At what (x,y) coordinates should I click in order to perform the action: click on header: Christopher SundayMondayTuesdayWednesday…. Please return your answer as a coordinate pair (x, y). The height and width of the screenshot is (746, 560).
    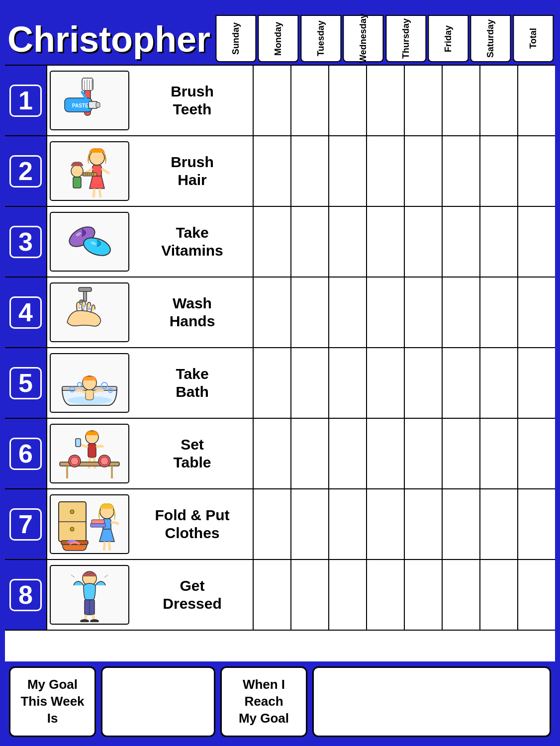
    Looking at the image, I should click on (280, 35).